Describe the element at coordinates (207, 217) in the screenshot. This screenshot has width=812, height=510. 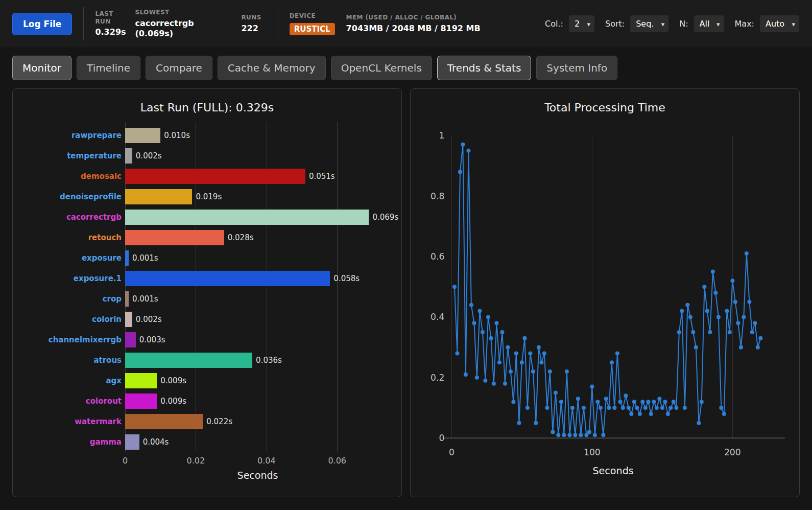
I see `bar-row: cacorrectrgb0.069s` at that location.